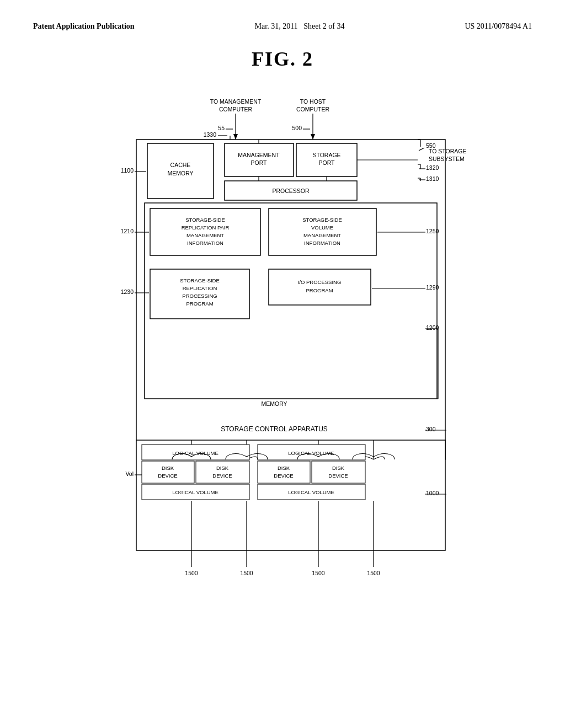 The width and height of the screenshot is (565, 728). I want to click on header-sheet: Sheet 2 of 34, so click(324, 26).